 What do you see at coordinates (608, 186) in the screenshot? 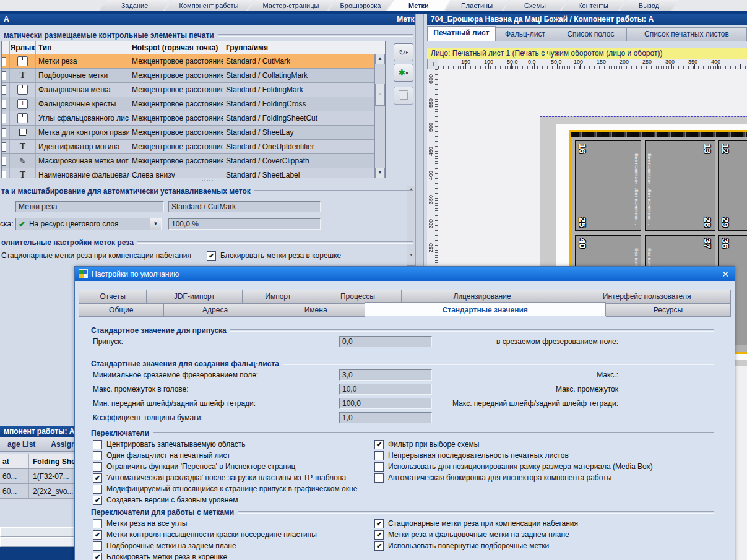
I see `signature-pages: 1625Без привязки ...Без привязки ...` at bounding box center [608, 186].